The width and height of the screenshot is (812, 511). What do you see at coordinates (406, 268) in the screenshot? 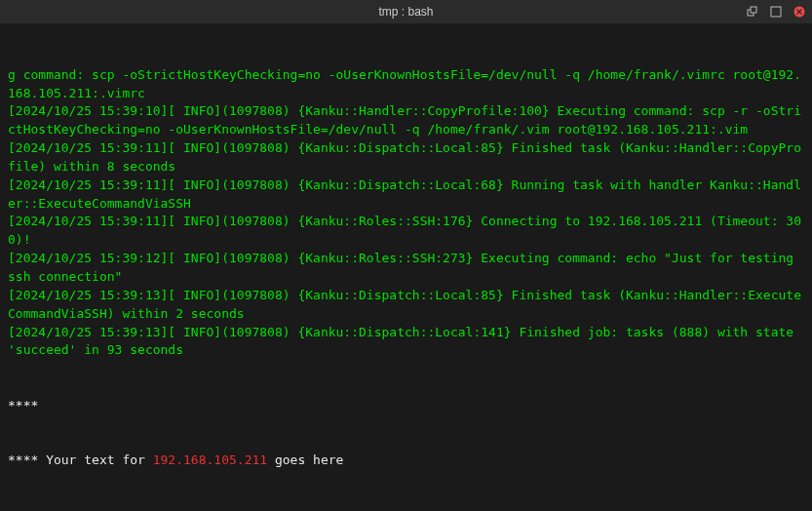
I see `log-line: [2024/10/25 15:39:12][ INFO](1097808) {K…` at bounding box center [406, 268].